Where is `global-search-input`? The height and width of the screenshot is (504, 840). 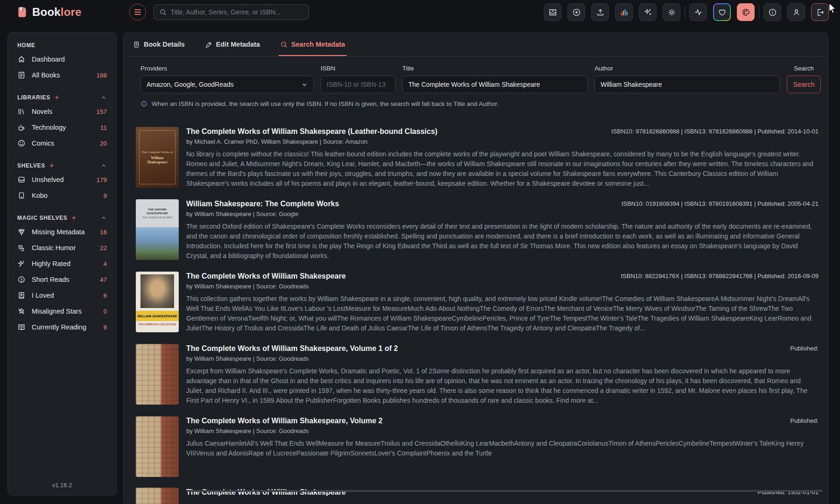
global-search-input is located at coordinates (236, 12).